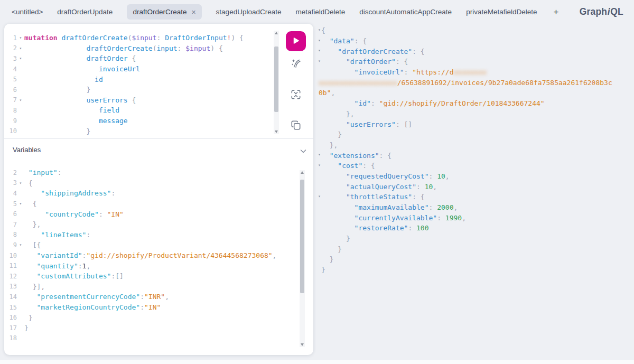 The height and width of the screenshot is (364, 634). I want to click on tabs: <untitled>draftOrderUpdatedraftOrderCrea…, so click(274, 12).